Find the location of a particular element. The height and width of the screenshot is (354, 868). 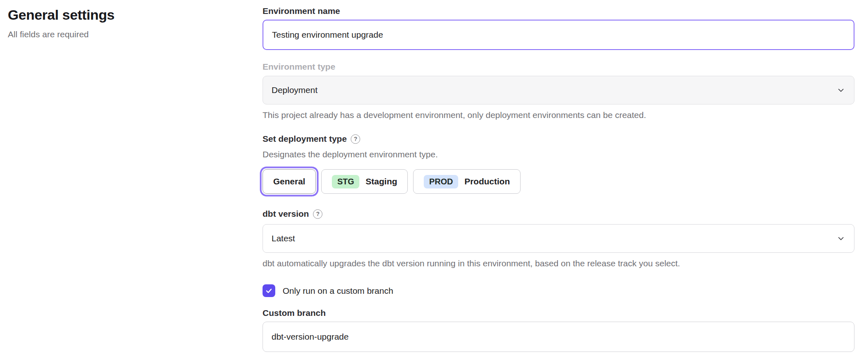

deployment-type-label: Set deployment type is located at coordinates (304, 139).